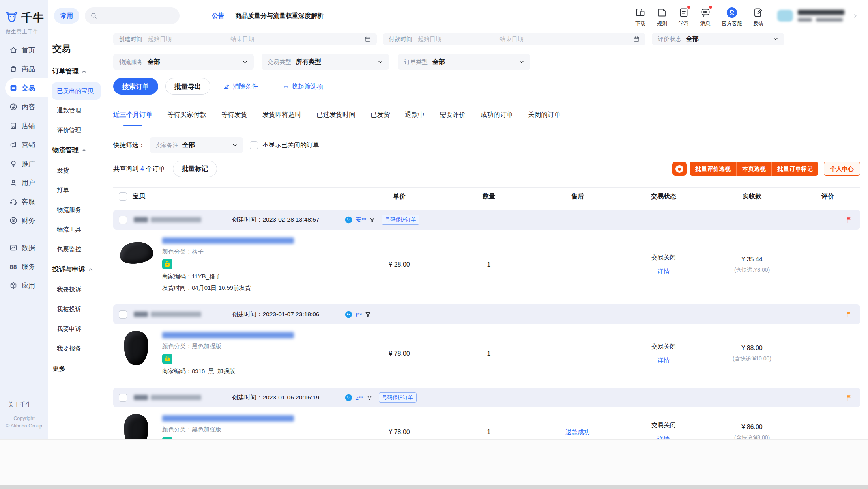 The image size is (868, 489). Describe the element at coordinates (361, 220) in the screenshot. I see `buyer-nickname: 安**` at that location.